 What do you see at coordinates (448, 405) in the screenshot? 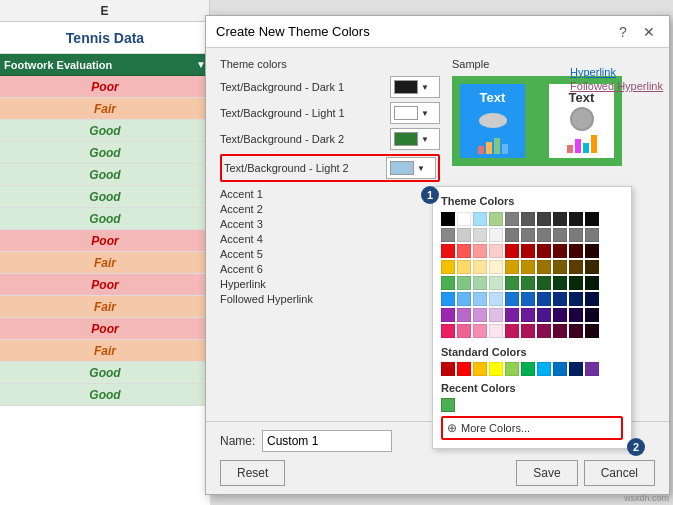
I see `recent-color-swatch` at bounding box center [448, 405].